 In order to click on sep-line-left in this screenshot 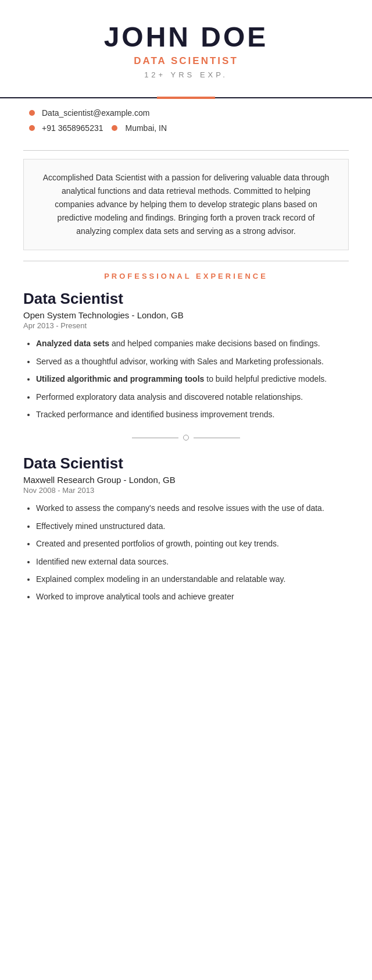, I will do `click(155, 438)`.